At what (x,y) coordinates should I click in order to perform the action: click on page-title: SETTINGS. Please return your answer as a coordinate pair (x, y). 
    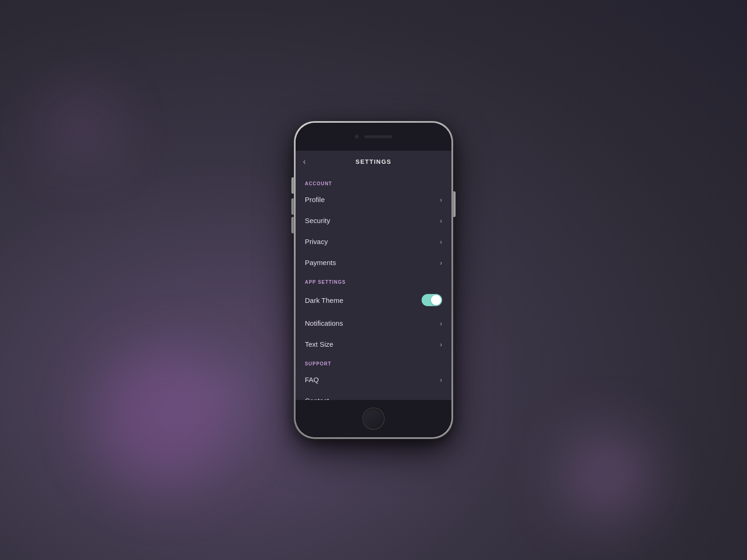
    Looking at the image, I should click on (374, 161).